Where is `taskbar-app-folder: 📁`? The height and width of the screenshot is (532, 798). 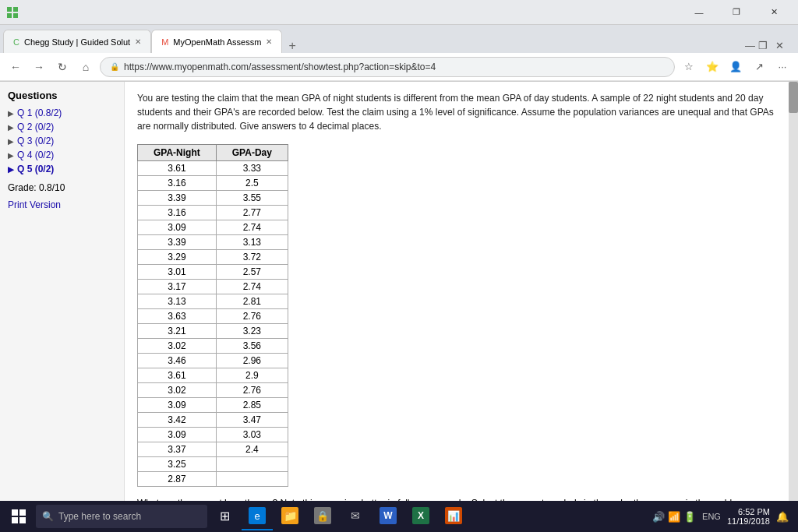 taskbar-app-folder: 📁 is located at coordinates (290, 516).